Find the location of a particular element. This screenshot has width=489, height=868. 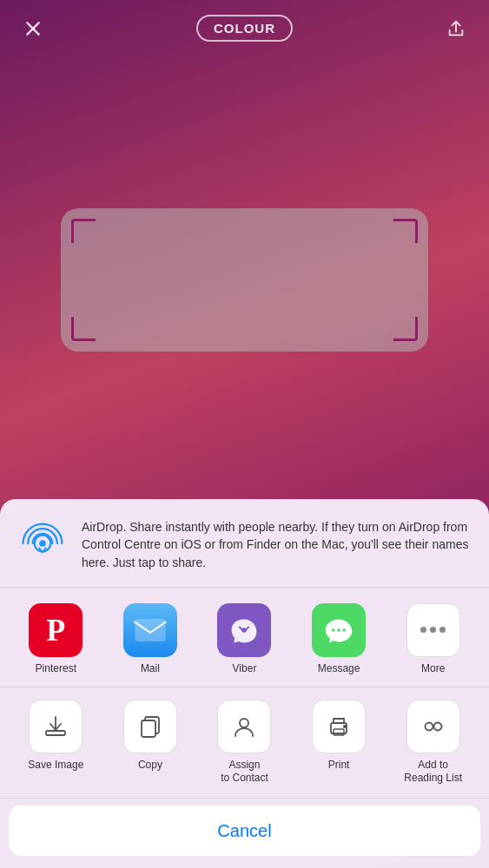

airdrop-description: AirDrop. Share instantly with people nea… is located at coordinates (276, 545).